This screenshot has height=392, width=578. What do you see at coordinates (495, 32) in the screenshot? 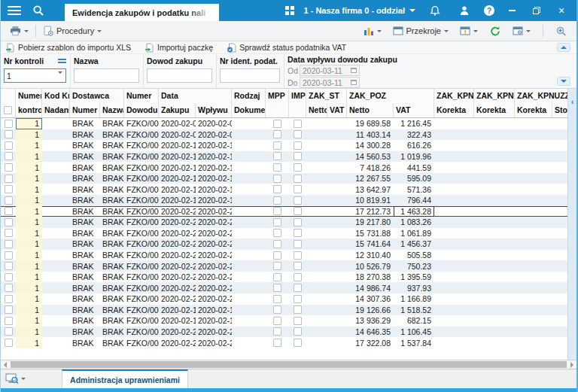
I see `refresh-button` at bounding box center [495, 32].